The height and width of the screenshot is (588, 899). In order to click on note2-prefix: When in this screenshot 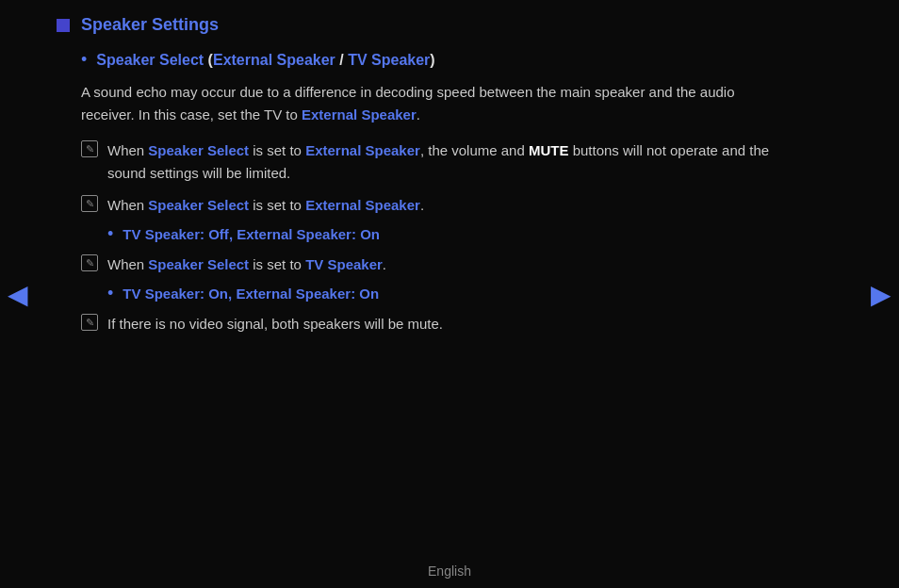, I will do `click(128, 205)`.